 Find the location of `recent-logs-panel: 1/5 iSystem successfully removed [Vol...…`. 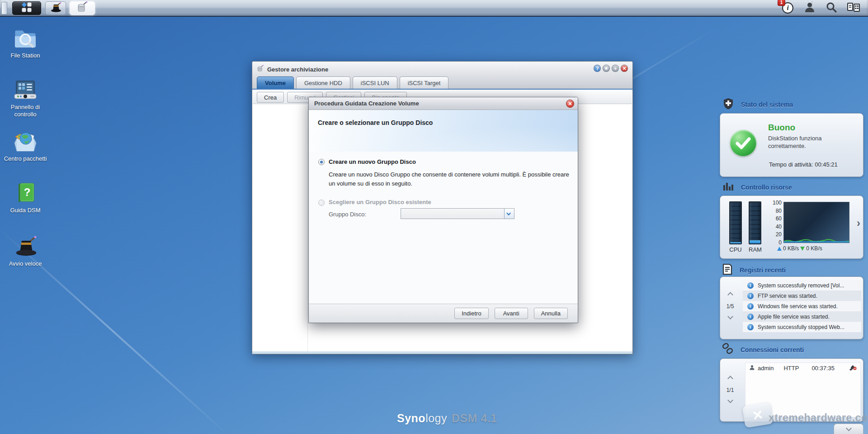

recent-logs-panel: 1/5 iSystem successfully removed [Vol...… is located at coordinates (792, 308).